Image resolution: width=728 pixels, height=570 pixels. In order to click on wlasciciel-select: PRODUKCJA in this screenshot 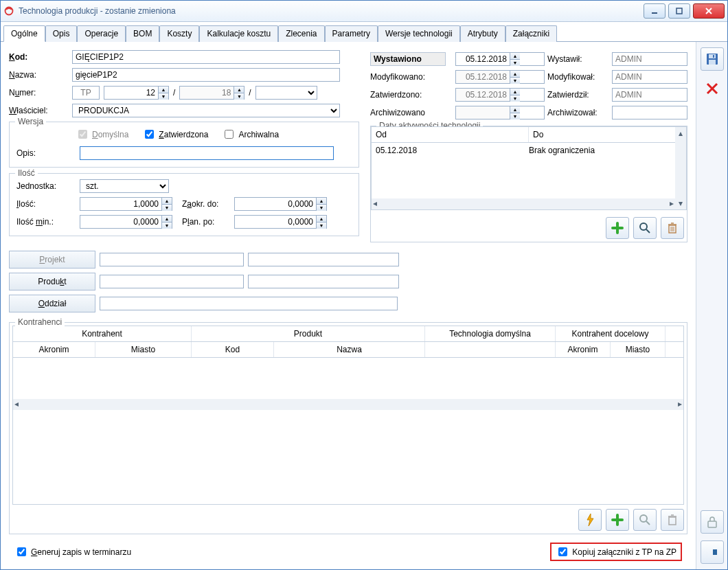, I will do `click(206, 111)`.